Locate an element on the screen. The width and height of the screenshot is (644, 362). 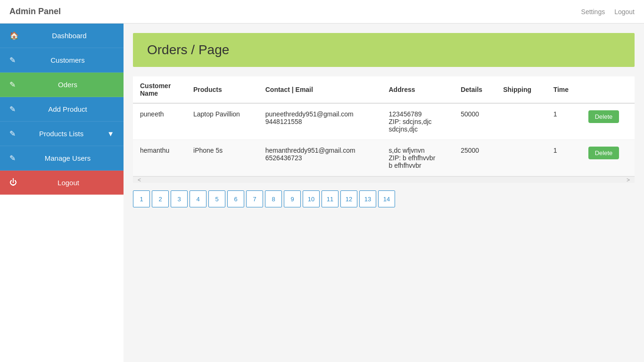
logout-link: Logout is located at coordinates (624, 12).